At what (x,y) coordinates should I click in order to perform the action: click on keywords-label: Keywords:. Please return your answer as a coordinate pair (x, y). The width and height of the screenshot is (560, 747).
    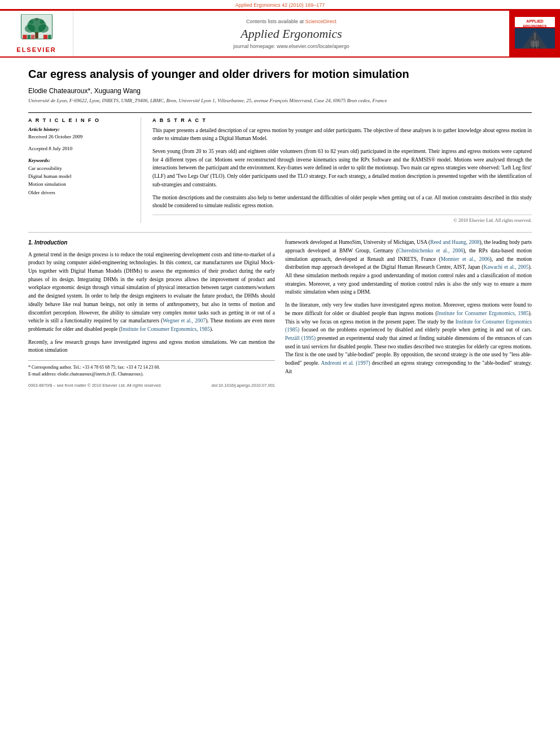
    Looking at the image, I should click on (80, 160).